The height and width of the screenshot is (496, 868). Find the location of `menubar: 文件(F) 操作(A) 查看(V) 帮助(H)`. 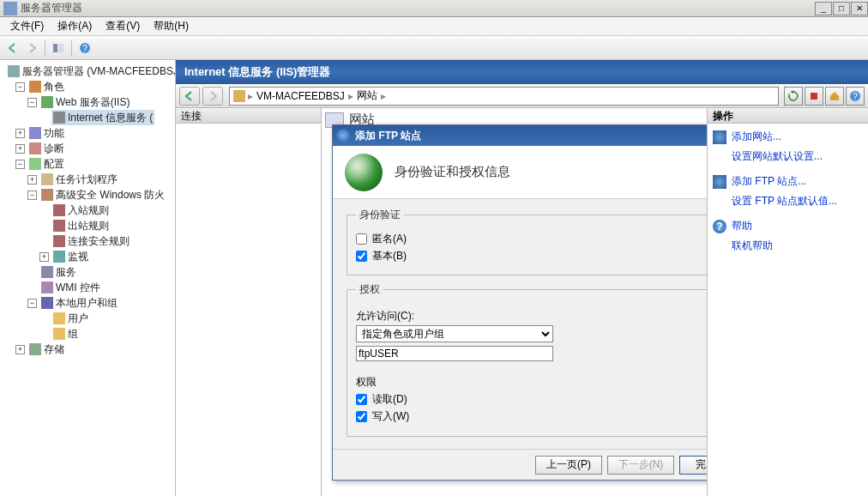

menubar: 文件(F) 操作(A) 查看(V) 帮助(H) is located at coordinates (434, 27).